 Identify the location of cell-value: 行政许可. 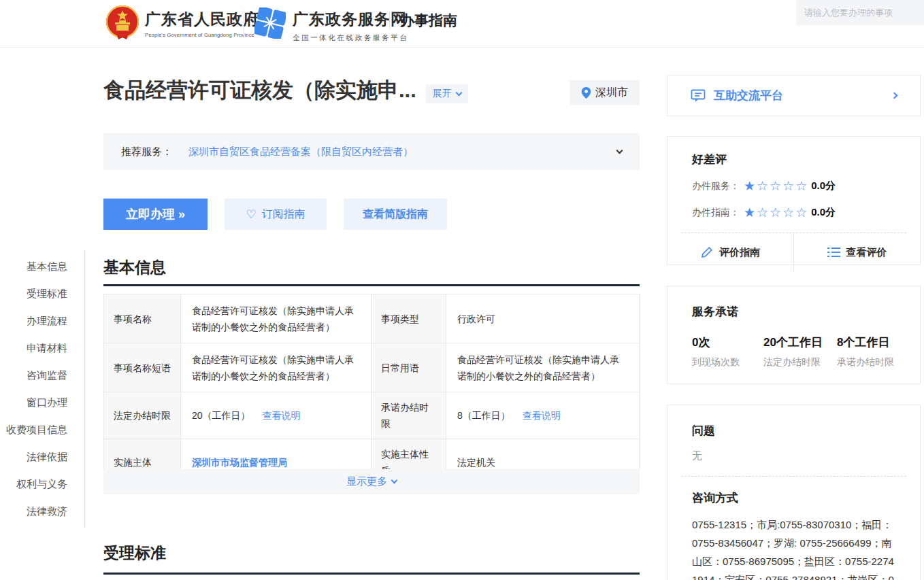
(543, 319).